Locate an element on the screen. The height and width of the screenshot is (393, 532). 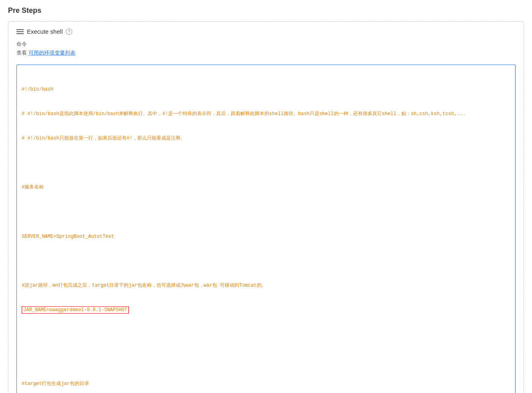
env-link-prefix: 查看 is located at coordinates (22, 53).